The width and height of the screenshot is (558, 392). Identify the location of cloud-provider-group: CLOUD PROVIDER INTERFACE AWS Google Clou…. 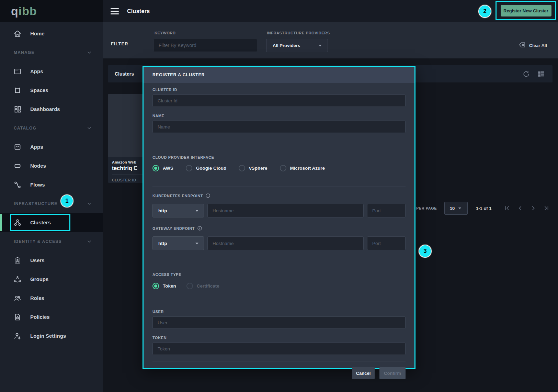
(279, 164).